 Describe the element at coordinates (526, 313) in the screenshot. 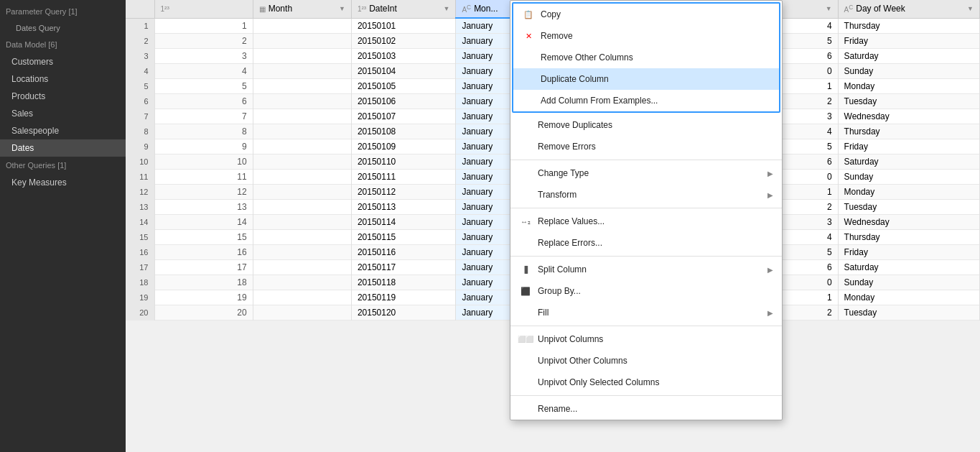

I see `fill-icon` at that location.